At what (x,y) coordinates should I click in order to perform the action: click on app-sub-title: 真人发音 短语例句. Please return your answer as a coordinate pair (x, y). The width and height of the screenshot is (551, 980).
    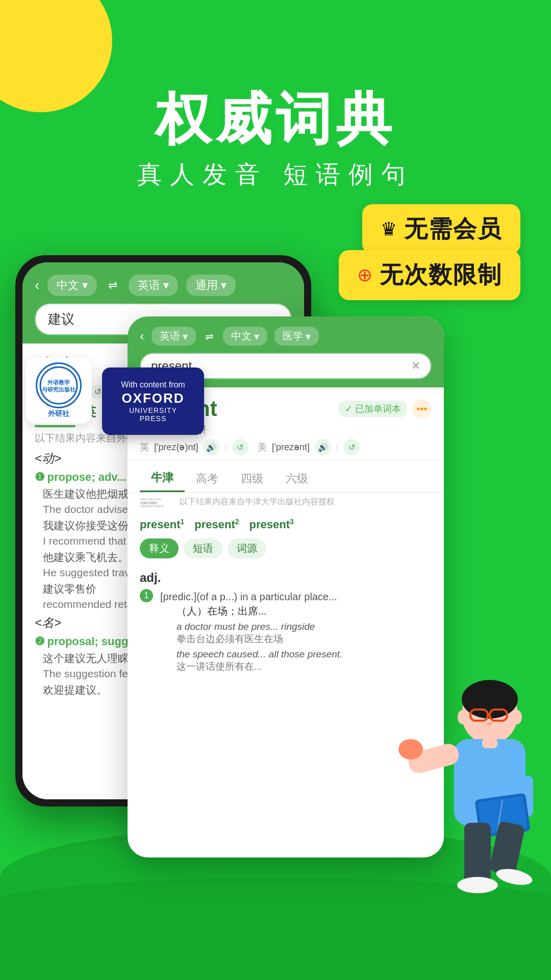
    Looking at the image, I should click on (276, 175).